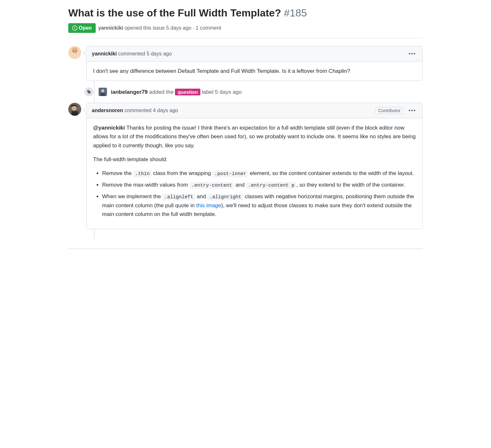 This screenshot has width=491, height=448. What do you see at coordinates (109, 128) in the screenshot?
I see `mention-link: @yannickiki` at bounding box center [109, 128].